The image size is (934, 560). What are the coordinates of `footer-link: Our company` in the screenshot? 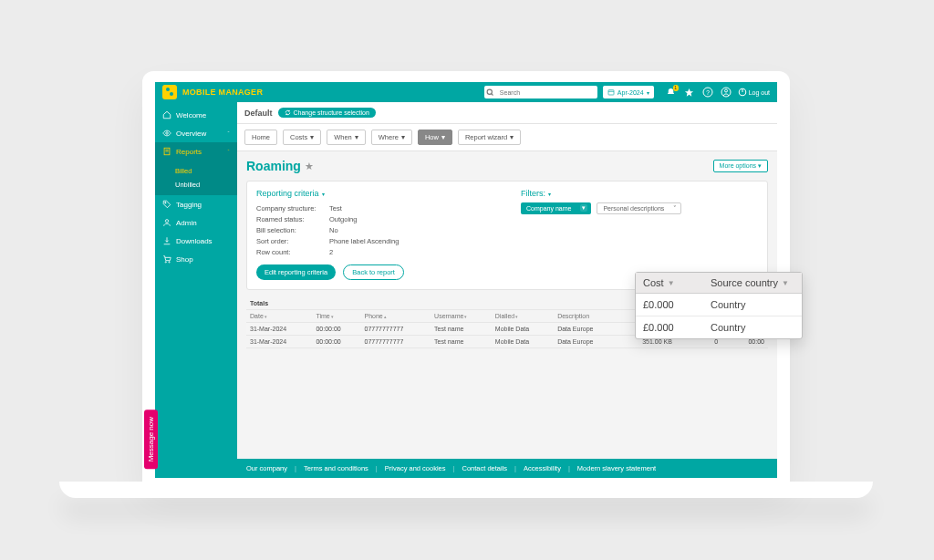 It's located at (266, 469).